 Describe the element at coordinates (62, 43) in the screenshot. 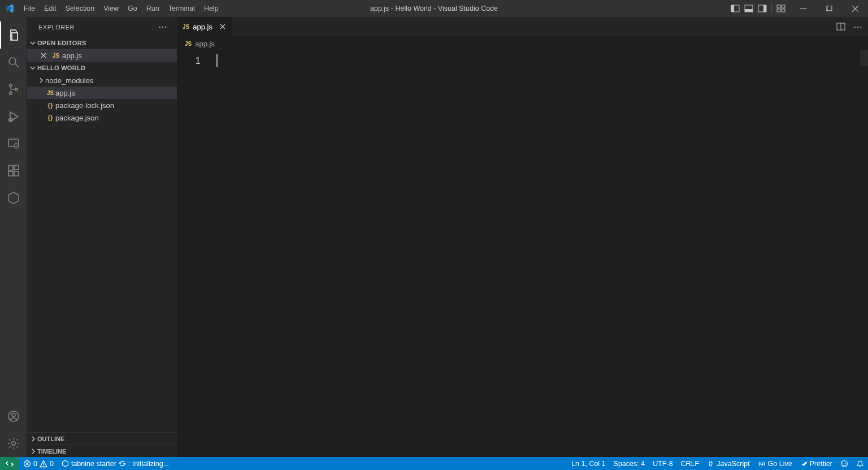

I see `open-editors-label: OPEN EDITORS` at that location.